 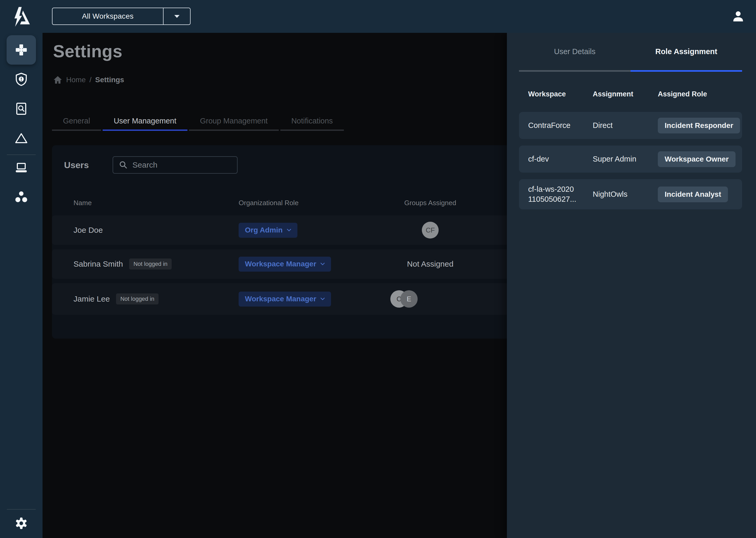 What do you see at coordinates (631, 161) in the screenshot?
I see `drawer-table-body: ContraForce Direct Incident Responder cf…` at bounding box center [631, 161].